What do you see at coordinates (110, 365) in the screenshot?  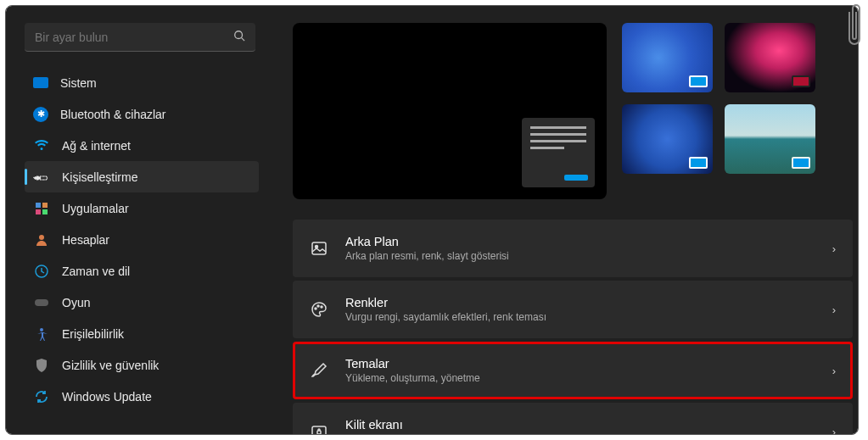 I see `sidebar-item-label: Gizlilik ve güvenlik` at bounding box center [110, 365].